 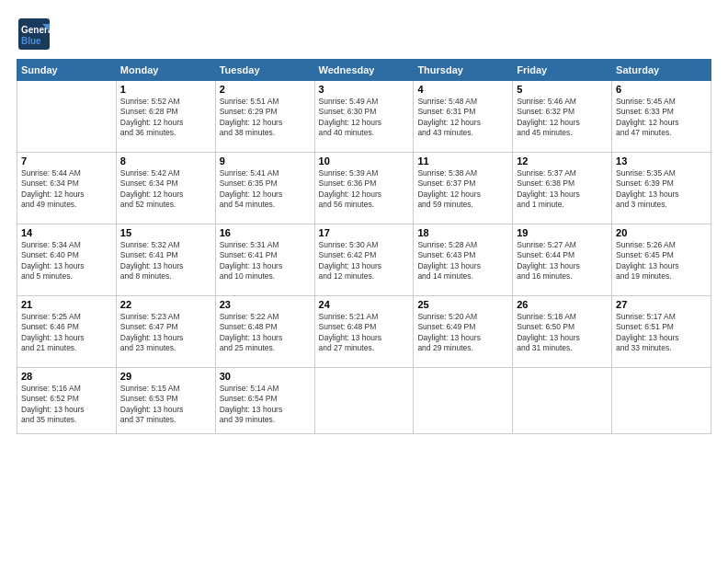 What do you see at coordinates (364, 34) in the screenshot?
I see `header: General Blue` at bounding box center [364, 34].